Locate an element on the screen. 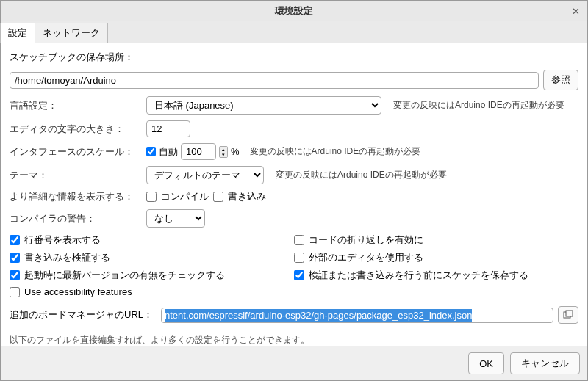  ok-button: OK is located at coordinates (487, 363).